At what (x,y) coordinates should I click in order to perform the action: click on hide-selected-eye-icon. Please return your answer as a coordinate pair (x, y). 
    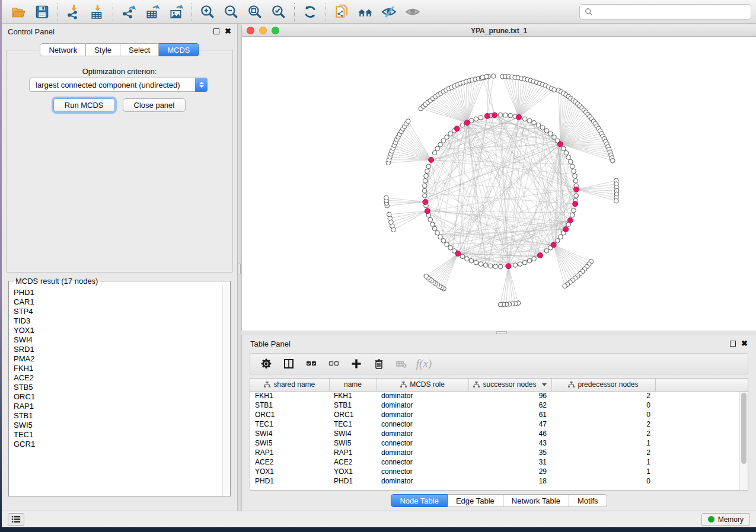
    Looking at the image, I should click on (389, 12).